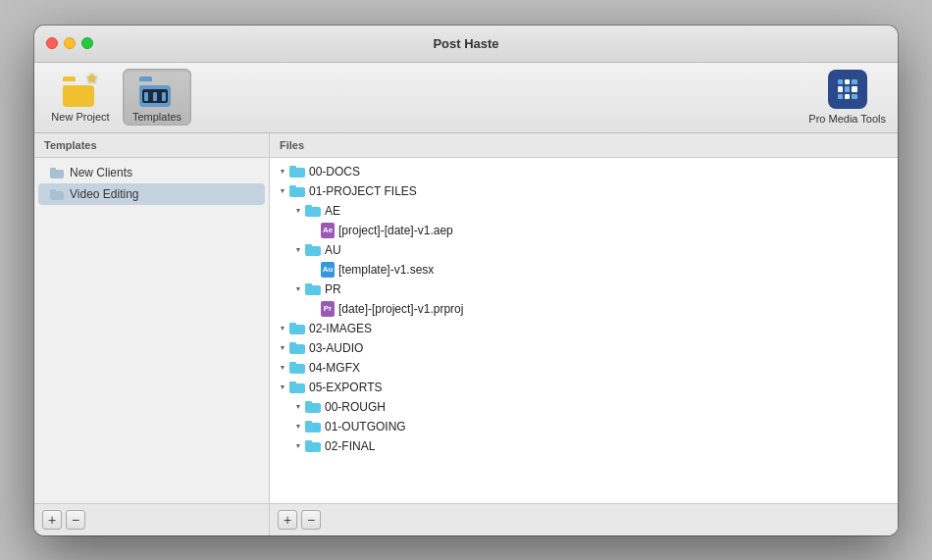 This screenshot has height=560, width=932. I want to click on left-panel-header: Templates, so click(151, 145).